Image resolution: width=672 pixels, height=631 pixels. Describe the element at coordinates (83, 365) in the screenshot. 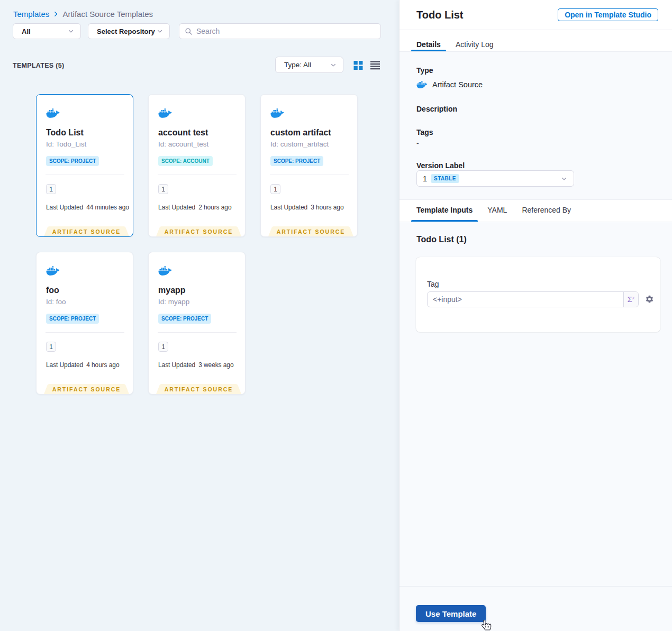

I see `card-last-updated: Last Updated 4 hours ago` at that location.